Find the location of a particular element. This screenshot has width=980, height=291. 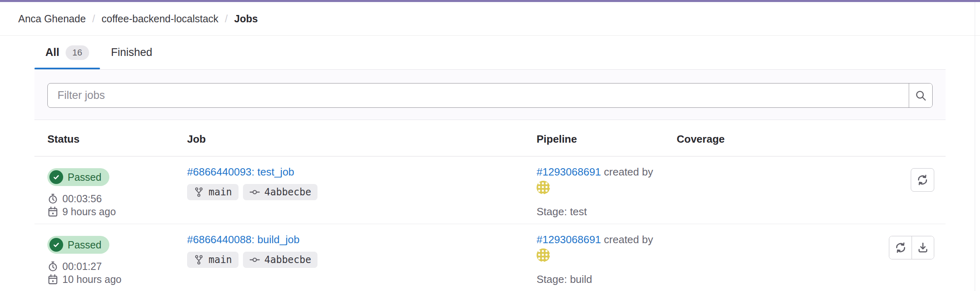

status-cell: Passed 00:01:27 is located at coordinates (104, 258).